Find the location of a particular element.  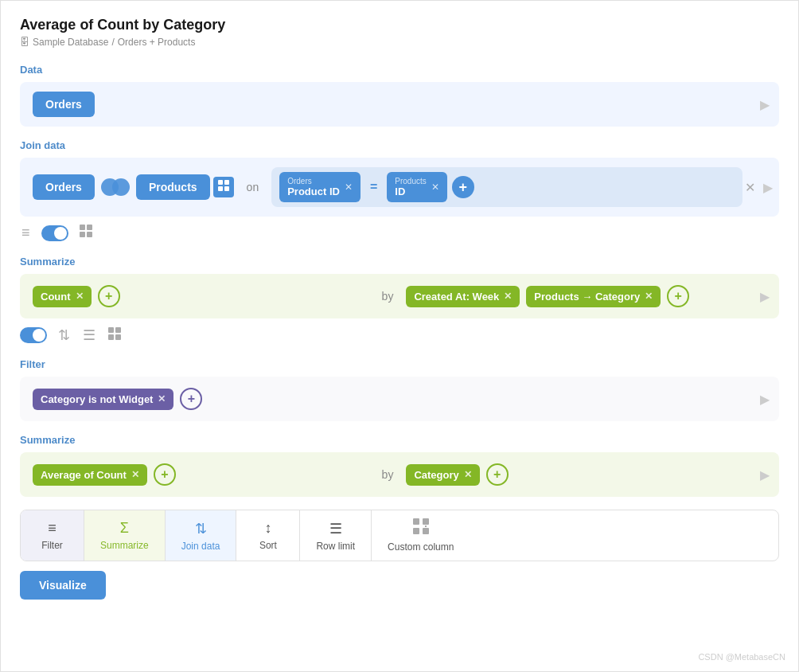

toolbar-custom-column: Custom column is located at coordinates (420, 535).